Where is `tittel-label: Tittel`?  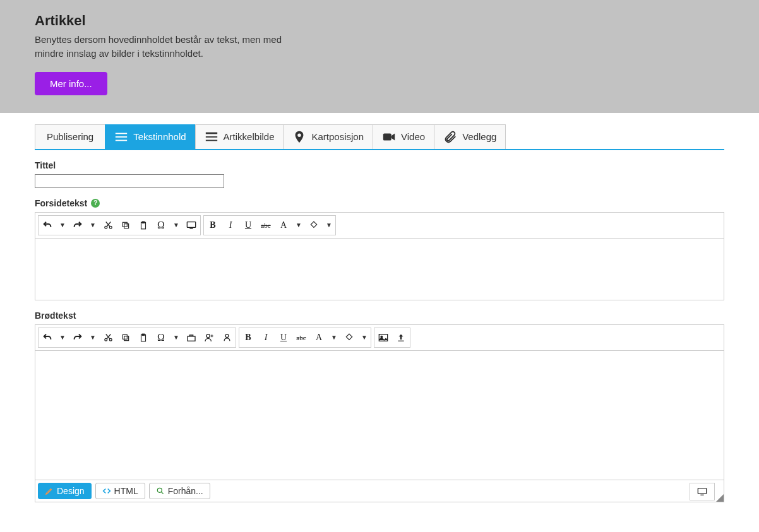
tittel-label: Tittel is located at coordinates (380, 165).